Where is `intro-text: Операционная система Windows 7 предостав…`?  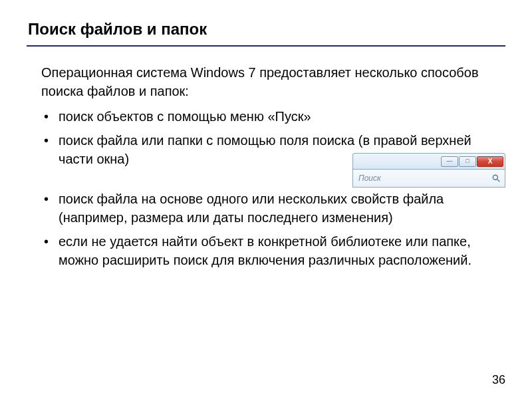
intro-text: Операционная система Windows 7 предостав… is located at coordinates (273, 82).